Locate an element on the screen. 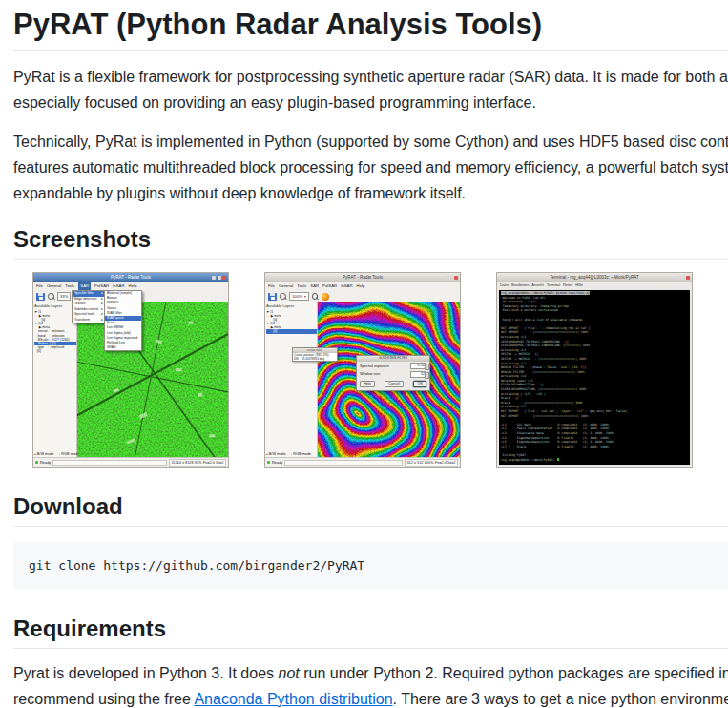 The image size is (728, 708). git-clone-command: git clone https://github.com/birgander2/… is located at coordinates (378, 566).